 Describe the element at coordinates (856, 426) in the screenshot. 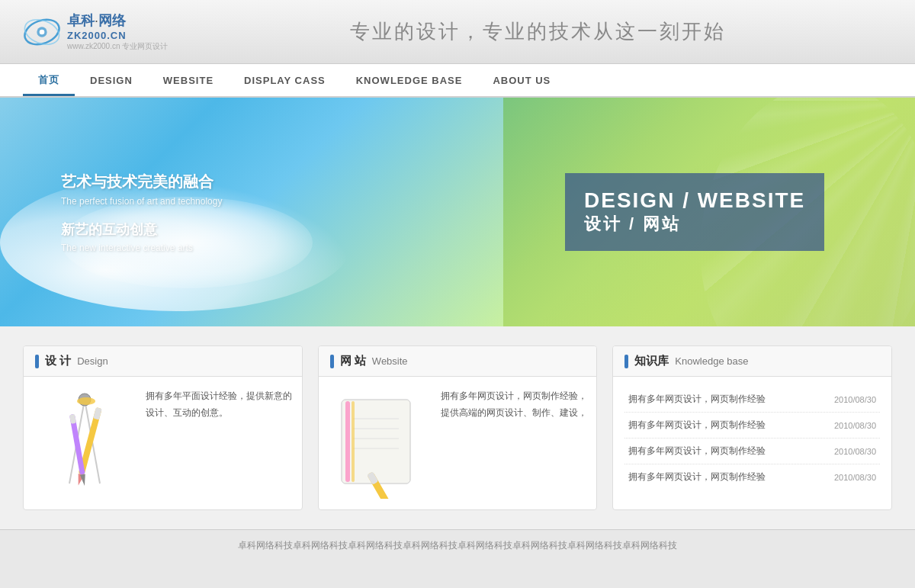

I see `knowledge-item-date-2: 2010/08/30` at that location.